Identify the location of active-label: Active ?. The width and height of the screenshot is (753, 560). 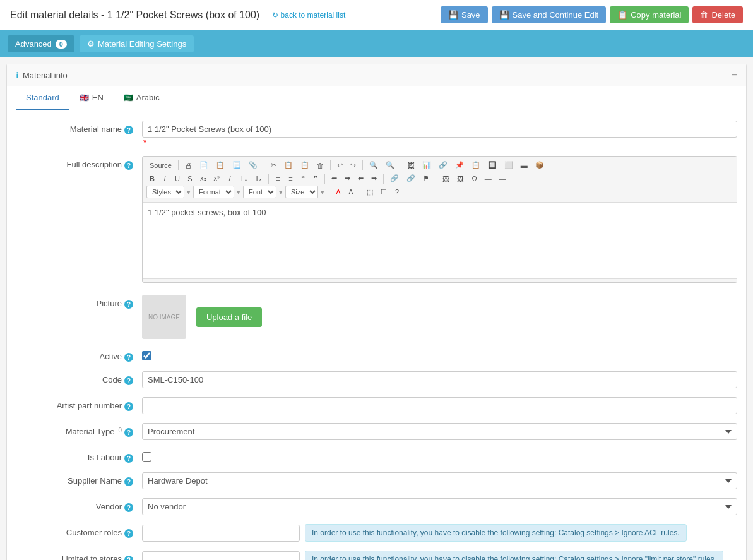
(79, 355).